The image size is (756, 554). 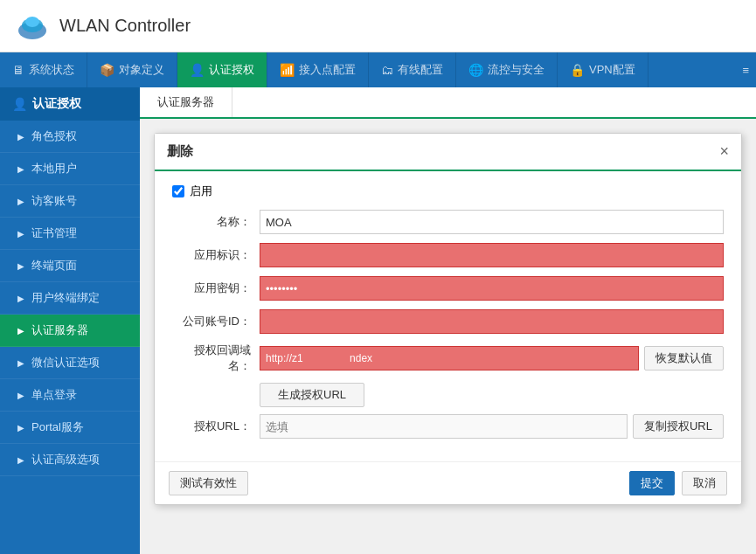 What do you see at coordinates (125, 26) in the screenshot?
I see `app-title: WLAN Controller` at bounding box center [125, 26].